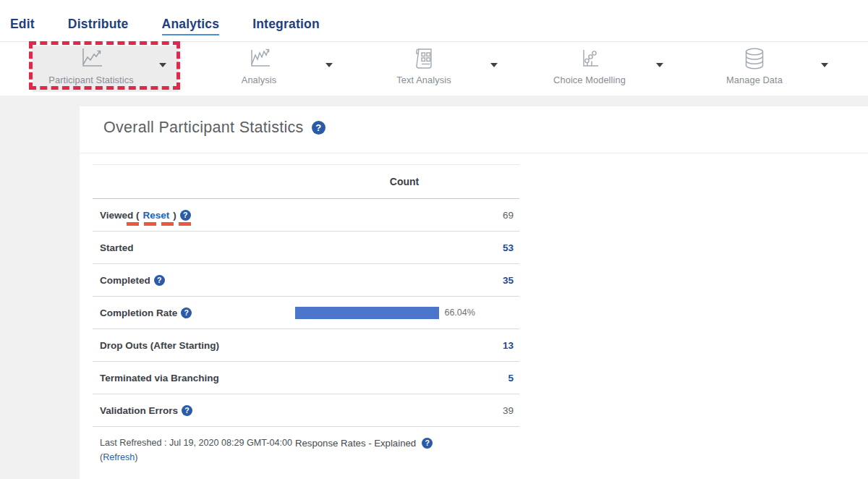 This screenshot has height=479, width=868. What do you see at coordinates (191, 26) in the screenshot?
I see `nav-item-analytics: Analytics` at bounding box center [191, 26].